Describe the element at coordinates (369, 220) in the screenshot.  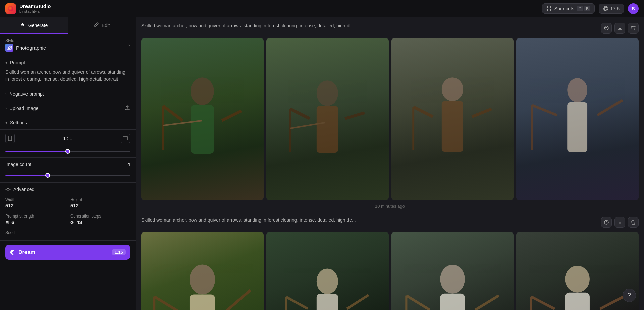
I see `gen-prompt-2: Skilled woman archer, bow and quiver of …` at that location.